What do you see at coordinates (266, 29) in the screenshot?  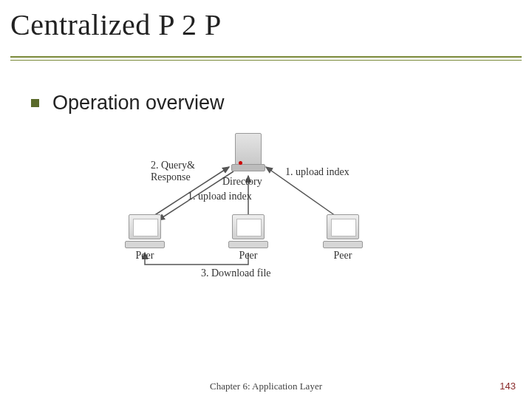 I see `title-underline: Centralized P 2 P` at bounding box center [266, 29].